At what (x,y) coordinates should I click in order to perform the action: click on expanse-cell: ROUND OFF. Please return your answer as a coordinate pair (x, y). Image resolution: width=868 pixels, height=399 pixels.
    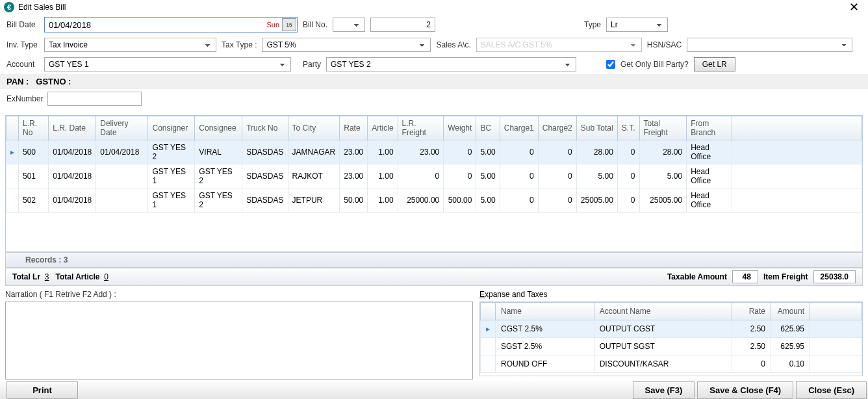
    Looking at the image, I should click on (545, 364).